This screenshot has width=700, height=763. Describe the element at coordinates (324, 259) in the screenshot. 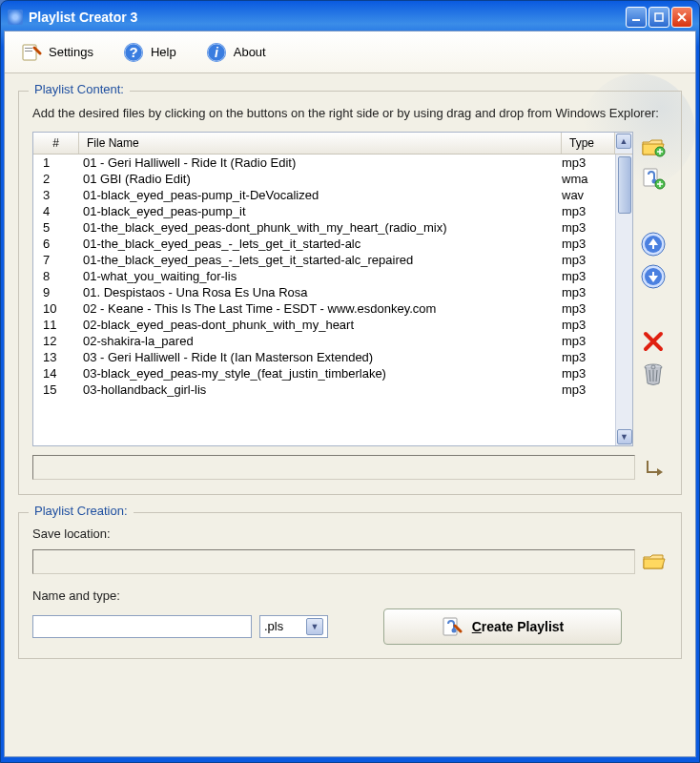

I see `table-row: 701-the_black_eyed_peas_-_lets_get_it_st…` at that location.